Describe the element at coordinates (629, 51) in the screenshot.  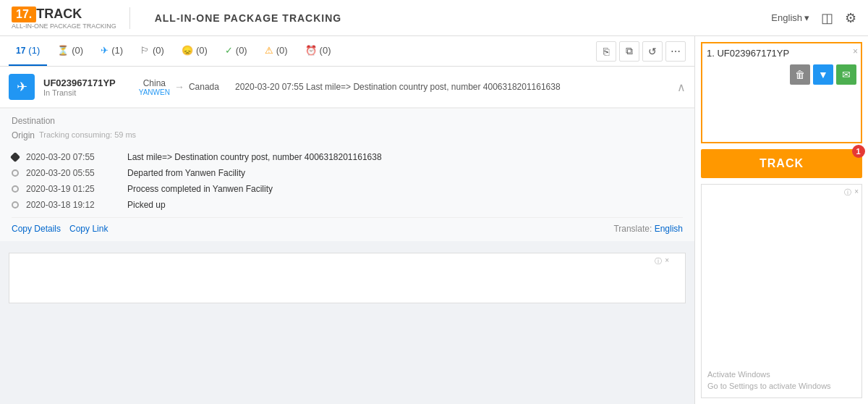
I see `duplicate-button: ⧉` at that location.